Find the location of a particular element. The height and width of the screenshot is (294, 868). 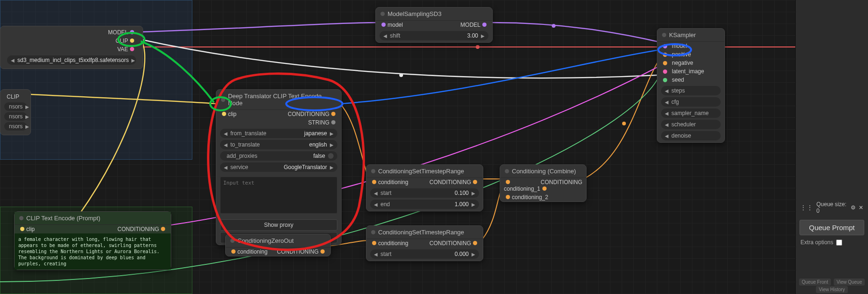

toggle-off-icon is located at coordinates (331, 156).